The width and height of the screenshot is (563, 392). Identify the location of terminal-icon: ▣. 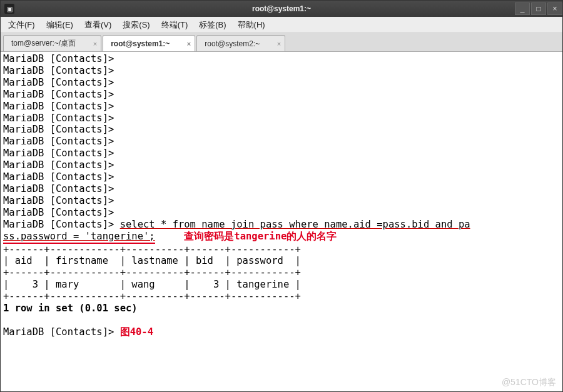
(9, 9).